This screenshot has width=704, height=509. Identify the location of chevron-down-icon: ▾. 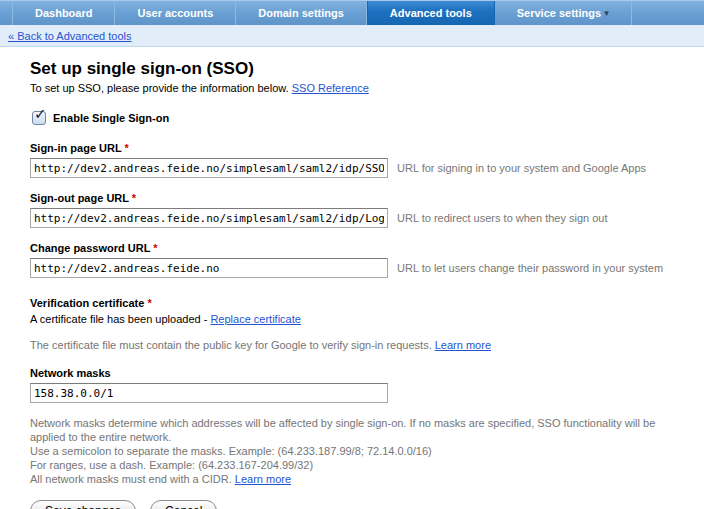
(606, 13).